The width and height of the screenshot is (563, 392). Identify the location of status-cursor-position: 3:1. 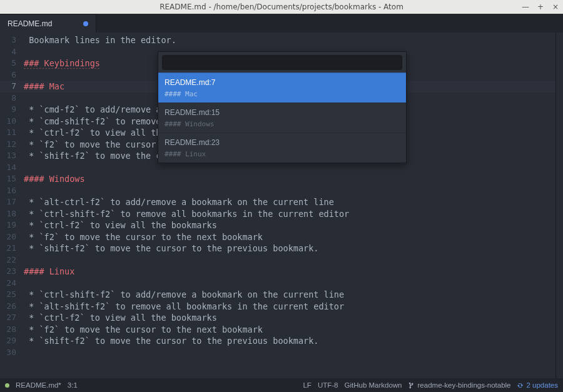
(73, 385).